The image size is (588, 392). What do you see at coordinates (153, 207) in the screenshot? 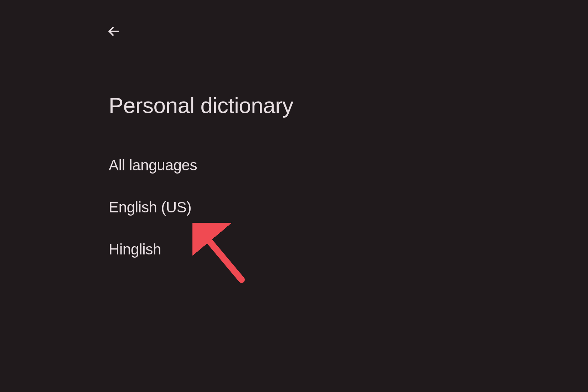
I see `list-item-english-us: English (US)` at bounding box center [153, 207].